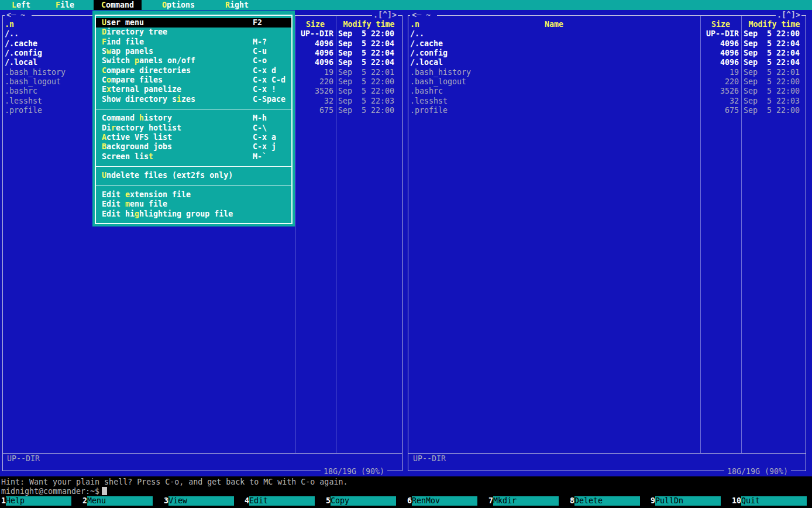  I want to click on menu-item-edit-menu-file: Edit menu file, so click(194, 204).